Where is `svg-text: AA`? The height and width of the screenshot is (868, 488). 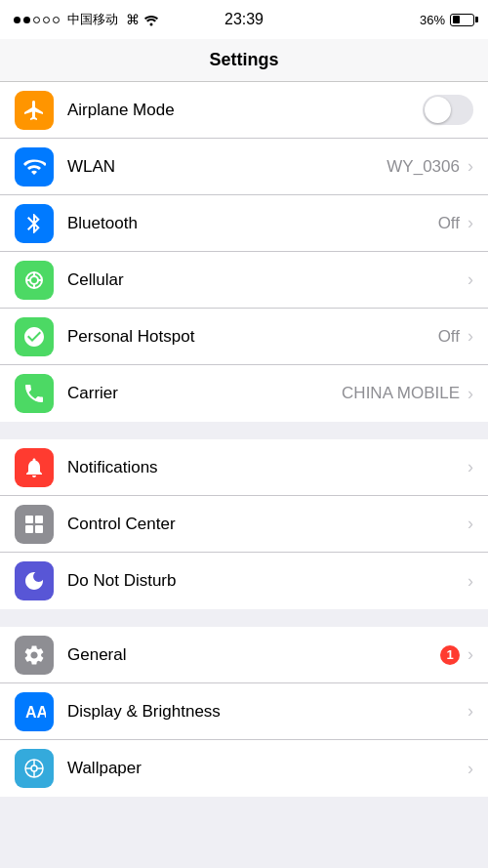
svg-text: AA is located at coordinates (35, 713).